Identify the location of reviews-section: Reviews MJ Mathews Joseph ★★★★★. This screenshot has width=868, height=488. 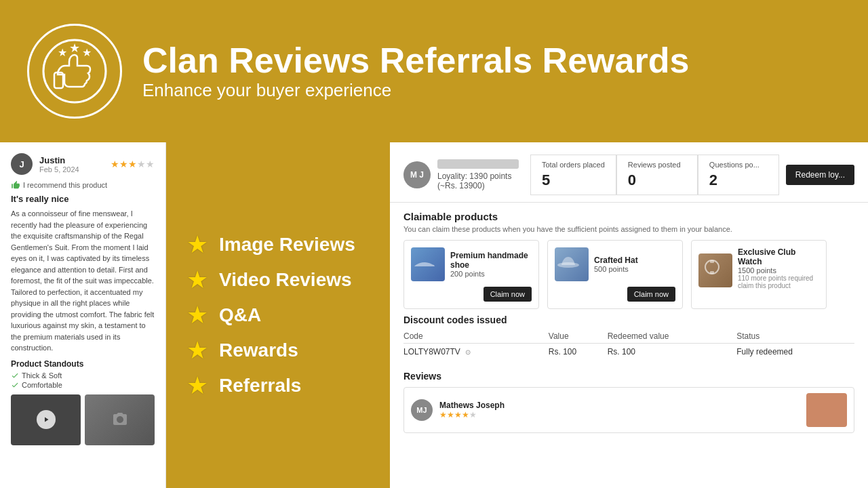
(629, 402).